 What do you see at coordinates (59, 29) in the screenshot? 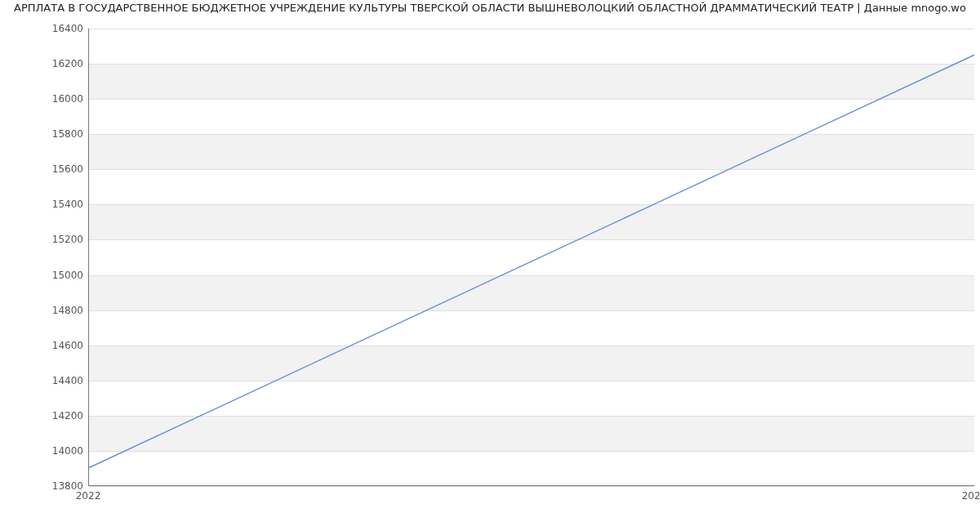
I see `y-tick-label: 16400` at bounding box center [59, 29].